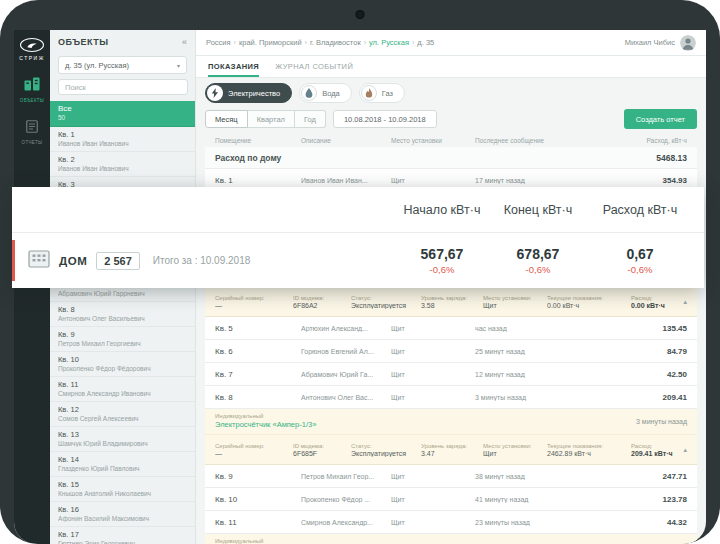 The image size is (720, 544). Describe the element at coordinates (122, 314) in the screenshot. I see `list-item: Кв. 8Антонович Олег Васильевич` at that location.